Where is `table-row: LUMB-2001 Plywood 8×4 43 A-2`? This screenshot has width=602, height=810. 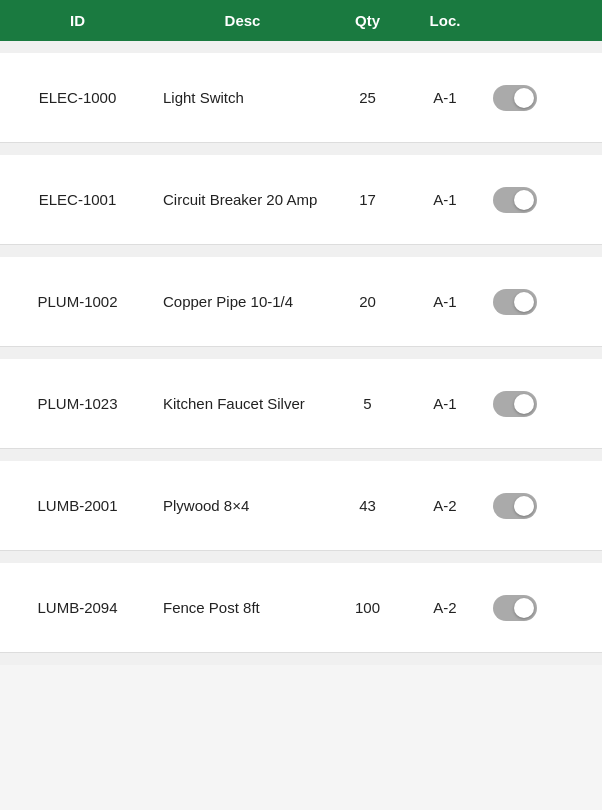
table-row: LUMB-2001 Plywood 8×4 43 A-2 is located at coordinates (301, 506).